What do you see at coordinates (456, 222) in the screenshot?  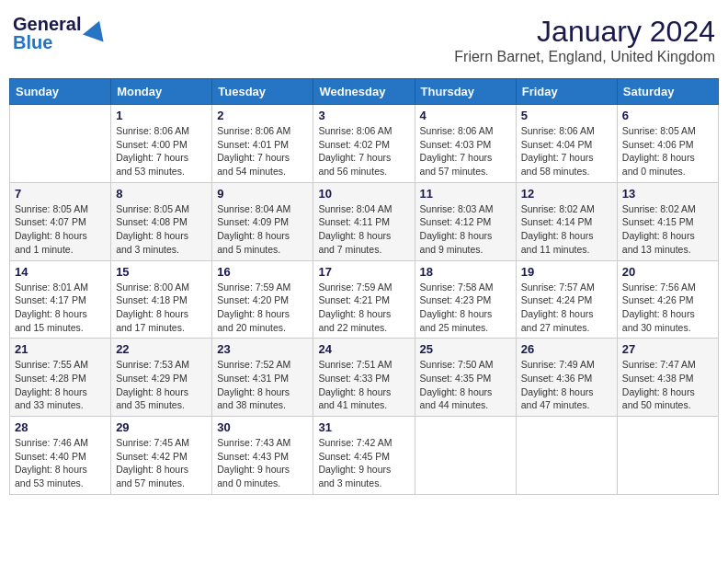 I see `cell-line: Sunset: 4:12 PM` at bounding box center [456, 222].